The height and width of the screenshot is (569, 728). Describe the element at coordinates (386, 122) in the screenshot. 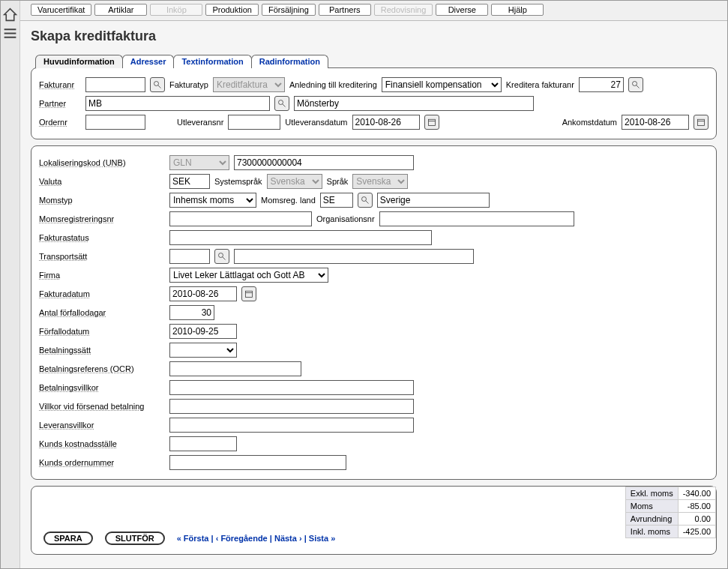

I see `utleveransdatum-input` at that location.